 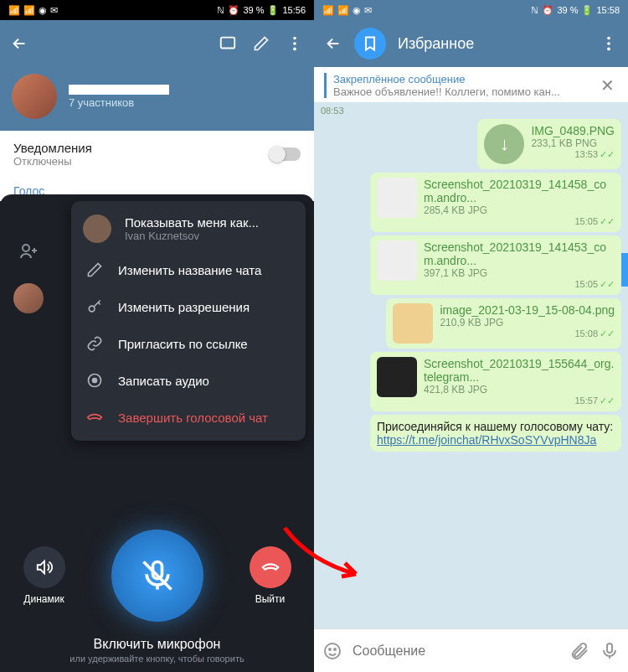 I want to click on participants-count: 7 участников, so click(x=119, y=102).